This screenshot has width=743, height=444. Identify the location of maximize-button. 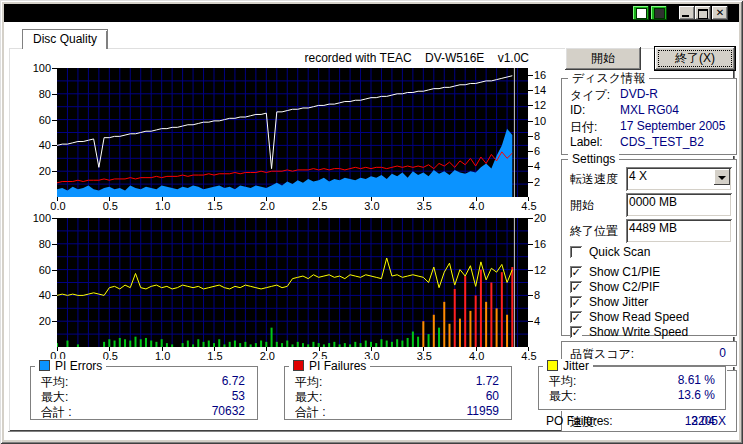
(703, 13).